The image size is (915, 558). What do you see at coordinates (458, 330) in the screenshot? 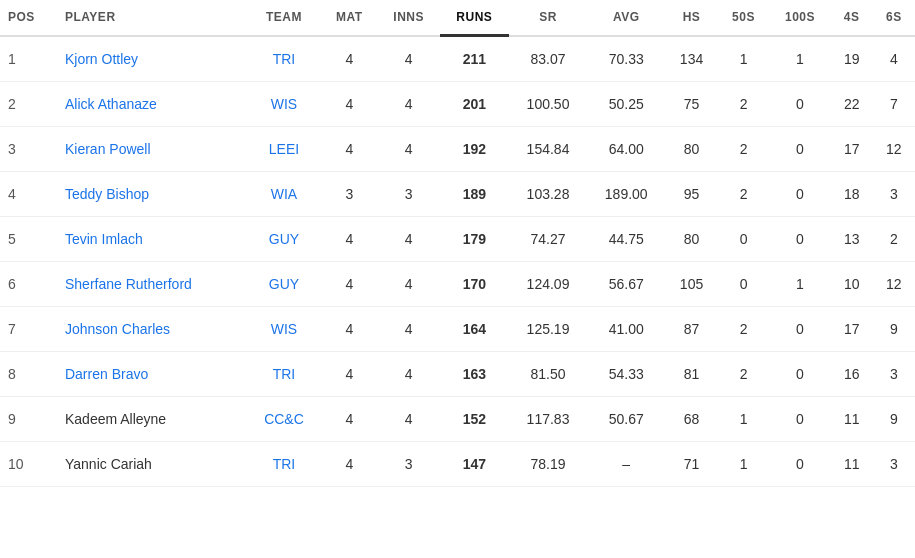
I see `table-row: 7 Johnson Charles WIS 4 4 164 125.19 41.…` at bounding box center [458, 330].